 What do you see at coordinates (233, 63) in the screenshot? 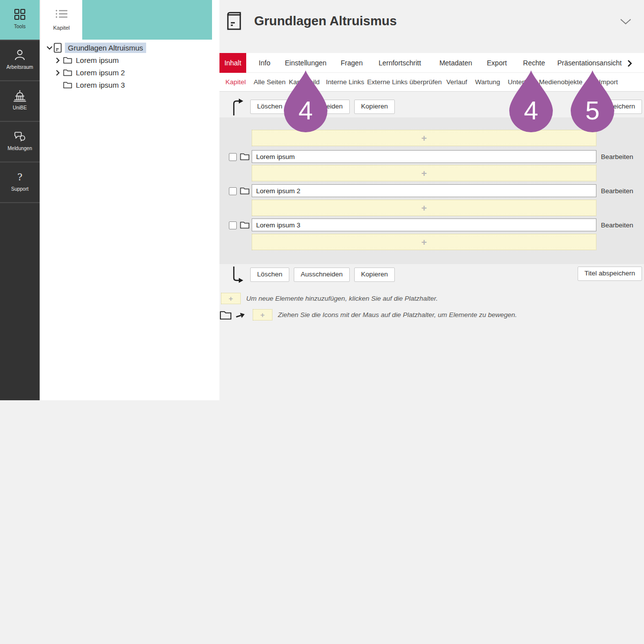
I see `tab-inhalt: Inhalt` at bounding box center [233, 63].